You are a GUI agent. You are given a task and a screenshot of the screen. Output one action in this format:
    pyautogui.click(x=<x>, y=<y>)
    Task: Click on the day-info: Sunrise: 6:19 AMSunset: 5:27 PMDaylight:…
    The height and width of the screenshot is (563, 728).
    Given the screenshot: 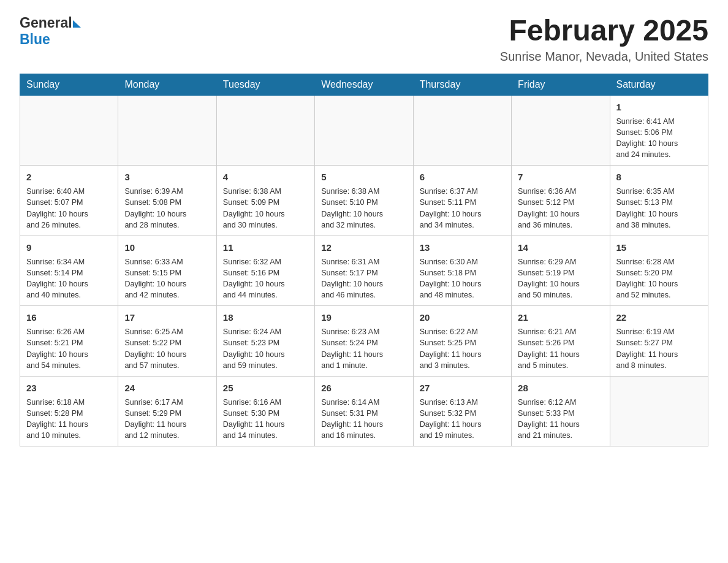 What is the action you would take?
    pyautogui.click(x=659, y=348)
    